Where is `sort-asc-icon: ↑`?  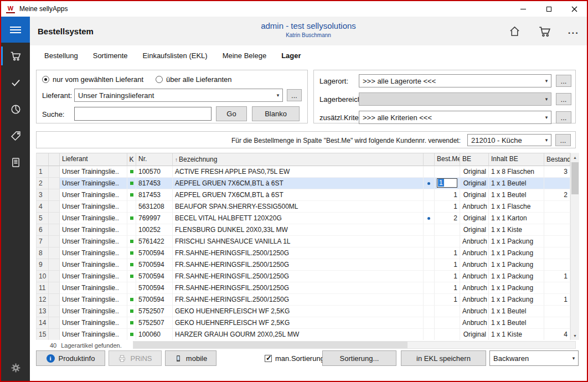 sort-asc-icon: ↑ is located at coordinates (176, 159).